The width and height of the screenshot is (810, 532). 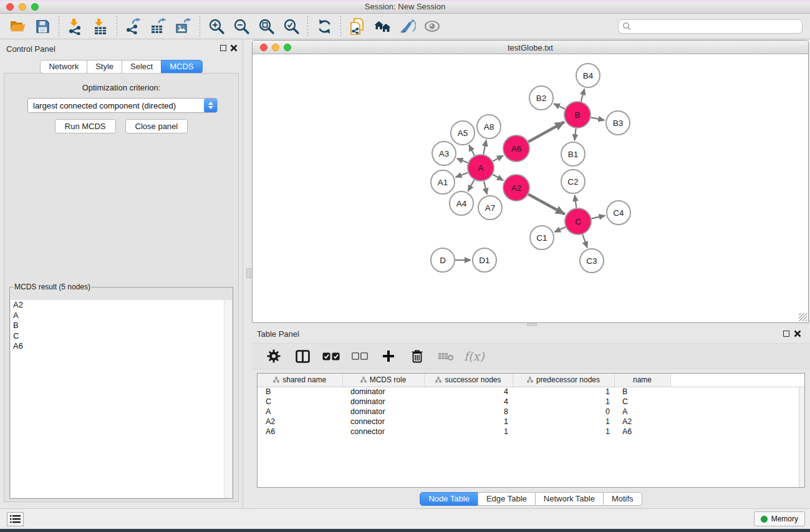 I want to click on save-session-button, so click(x=42, y=26).